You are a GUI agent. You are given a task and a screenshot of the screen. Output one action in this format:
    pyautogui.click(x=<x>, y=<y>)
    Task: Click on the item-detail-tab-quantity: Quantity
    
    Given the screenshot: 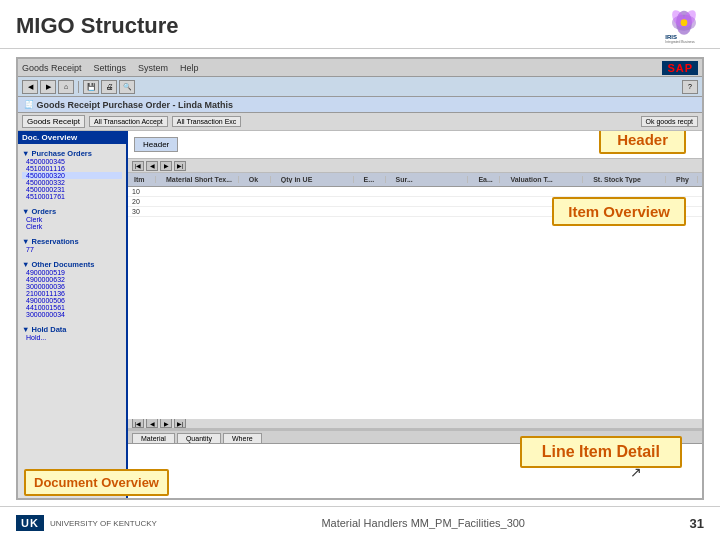 What is the action you would take?
    pyautogui.click(x=199, y=438)
    